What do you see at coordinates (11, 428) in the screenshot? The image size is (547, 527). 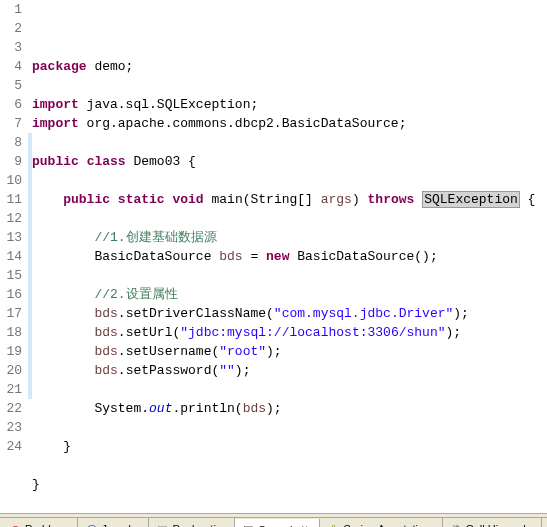 I see `line-number: 23` at bounding box center [11, 428].